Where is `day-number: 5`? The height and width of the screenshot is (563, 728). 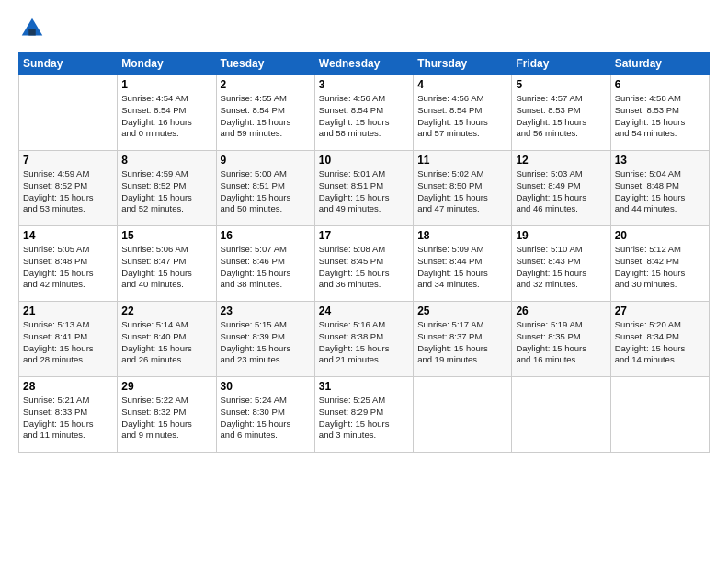 day-number: 5 is located at coordinates (561, 85).